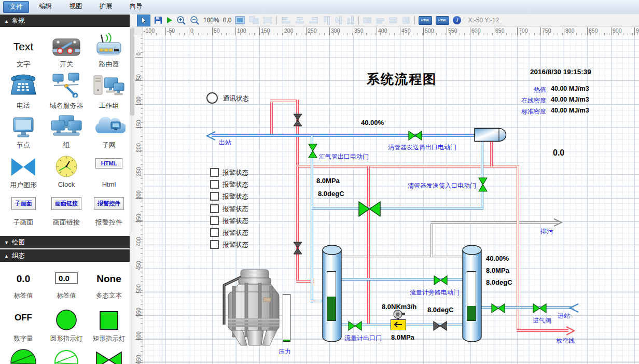 The width and height of the screenshot is (639, 364). I want to click on pipe-red-mid-drop, so click(368, 246).